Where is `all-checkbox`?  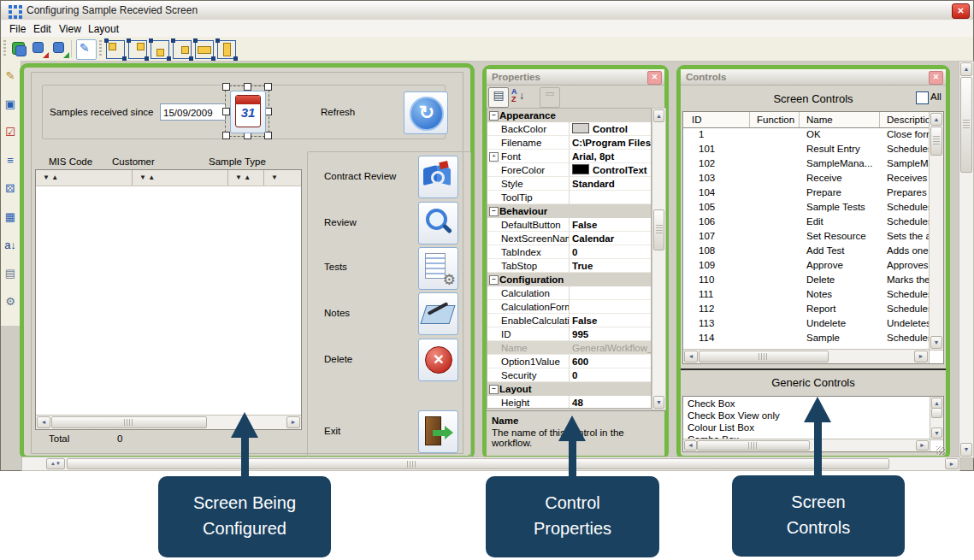 all-checkbox is located at coordinates (922, 97).